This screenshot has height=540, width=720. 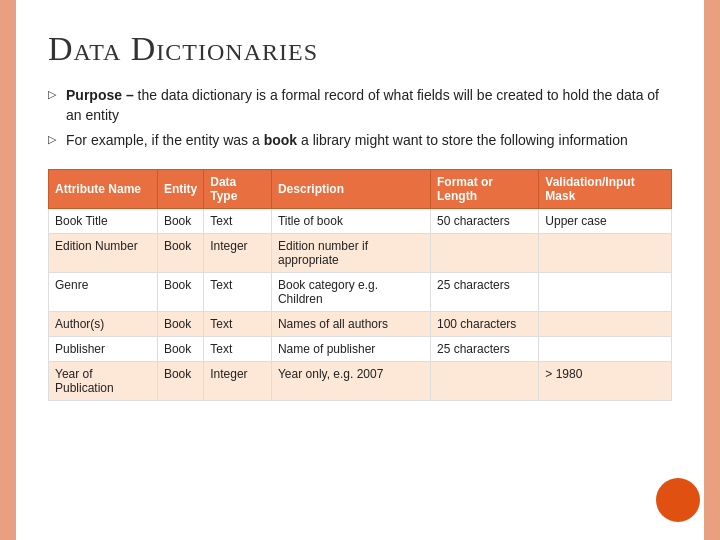 What do you see at coordinates (484, 324) in the screenshot?
I see `table-cell: 100 characters` at bounding box center [484, 324].